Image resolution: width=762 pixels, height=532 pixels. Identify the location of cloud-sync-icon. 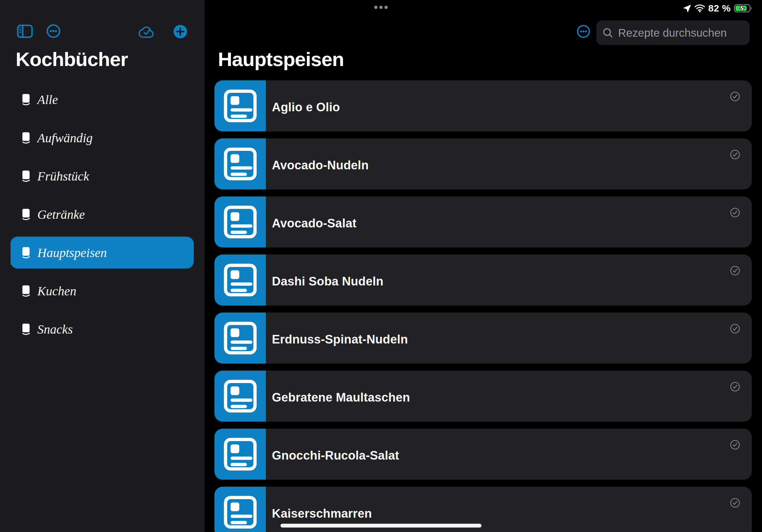
(147, 33).